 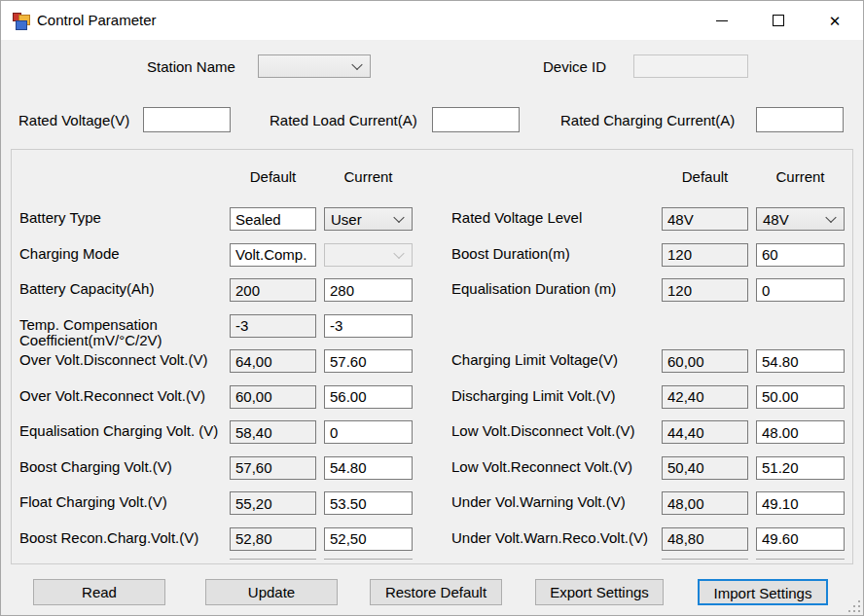 I want to click on parameter-label: Rated Voltage Level, so click(x=555, y=218).